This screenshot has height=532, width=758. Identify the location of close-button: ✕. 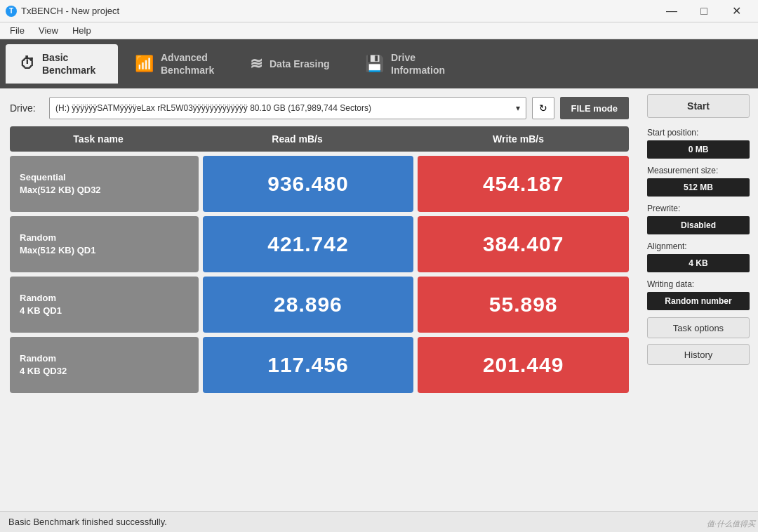
(736, 11).